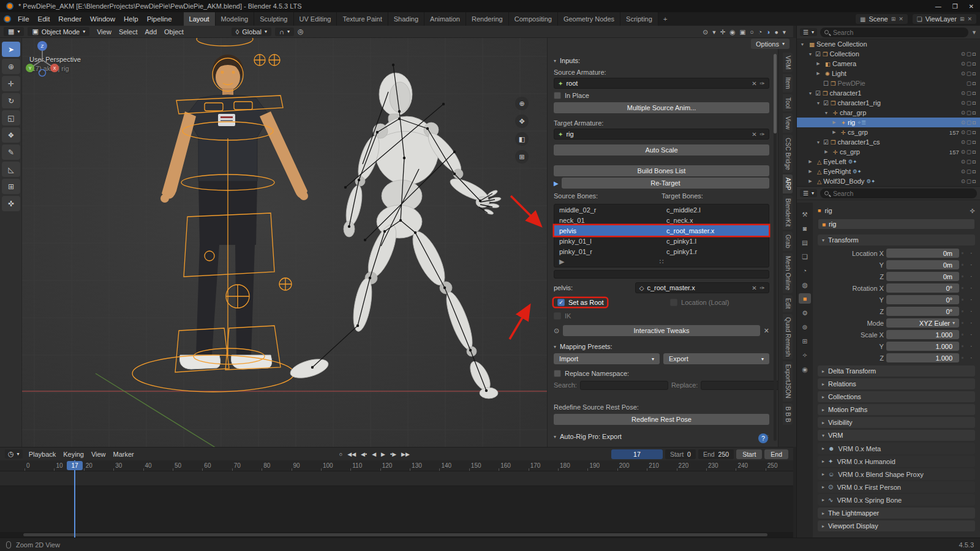 The height and width of the screenshot is (551, 980). Describe the element at coordinates (805, 369) in the screenshot. I see `properties-tab-material: ◉` at that location.